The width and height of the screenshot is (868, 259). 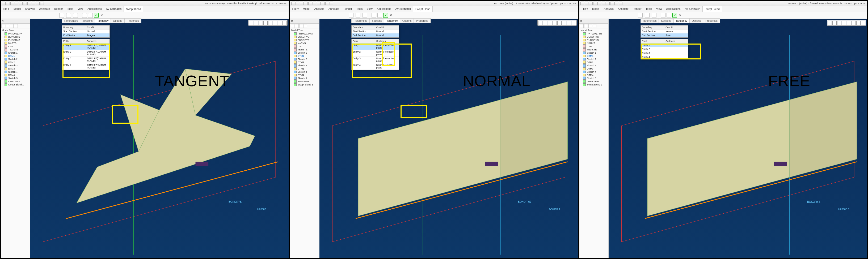 I want to click on tree-item: Sketch 2, so click(x=594, y=59).